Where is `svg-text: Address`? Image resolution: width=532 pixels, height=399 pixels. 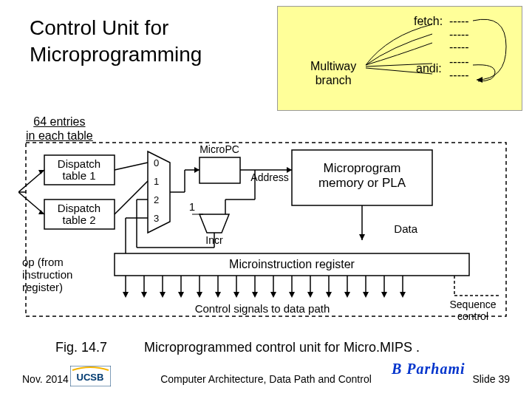
svg-text: Address is located at coordinates (269, 177).